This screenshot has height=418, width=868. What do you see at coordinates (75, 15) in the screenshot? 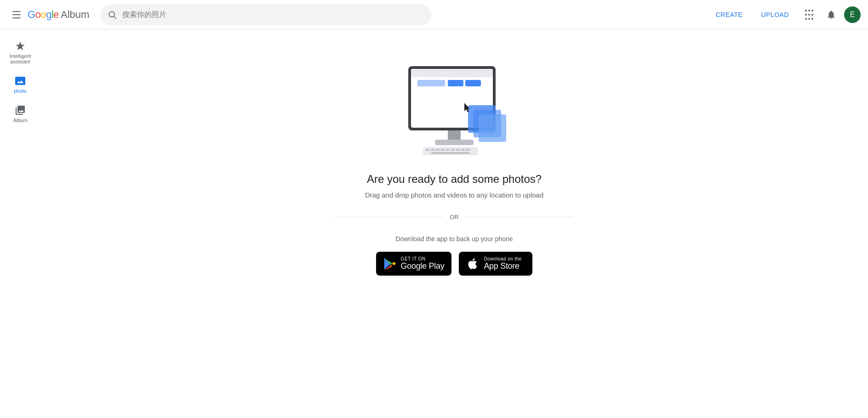
I see `logo-album-text: Album` at bounding box center [75, 15].